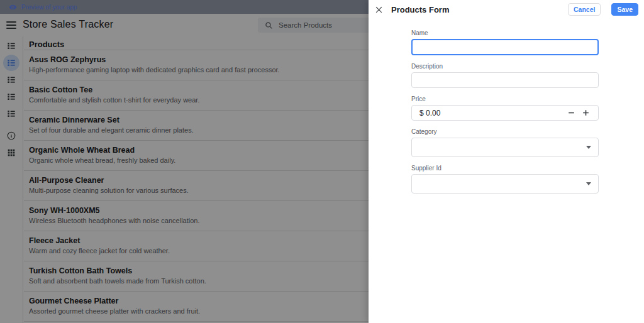 The image size is (644, 323). What do you see at coordinates (584, 10) in the screenshot?
I see `cancel-button: Cancel` at bounding box center [584, 10].